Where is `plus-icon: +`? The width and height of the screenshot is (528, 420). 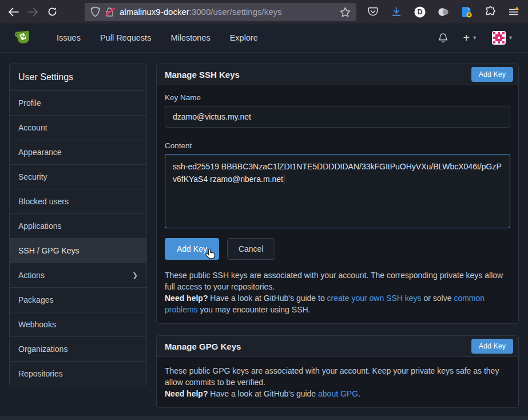 plus-icon: + is located at coordinates (466, 38).